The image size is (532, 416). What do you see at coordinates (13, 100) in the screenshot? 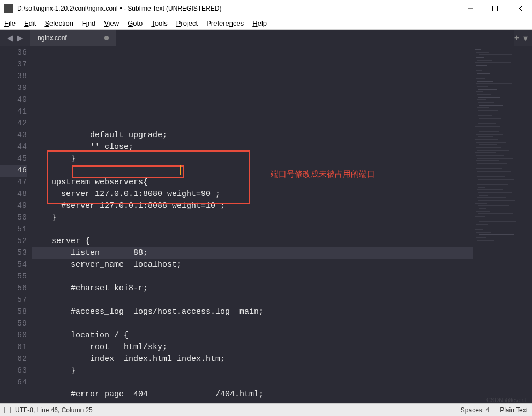
I see `gutter-line: 40` at bounding box center [13, 100].